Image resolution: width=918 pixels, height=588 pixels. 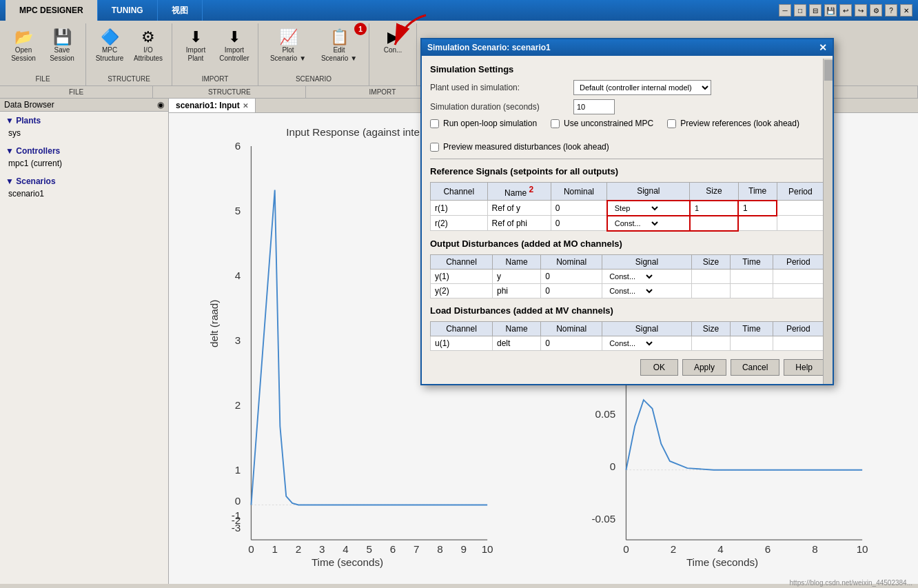 I want to click on out-col-period: Period, so click(x=798, y=262).